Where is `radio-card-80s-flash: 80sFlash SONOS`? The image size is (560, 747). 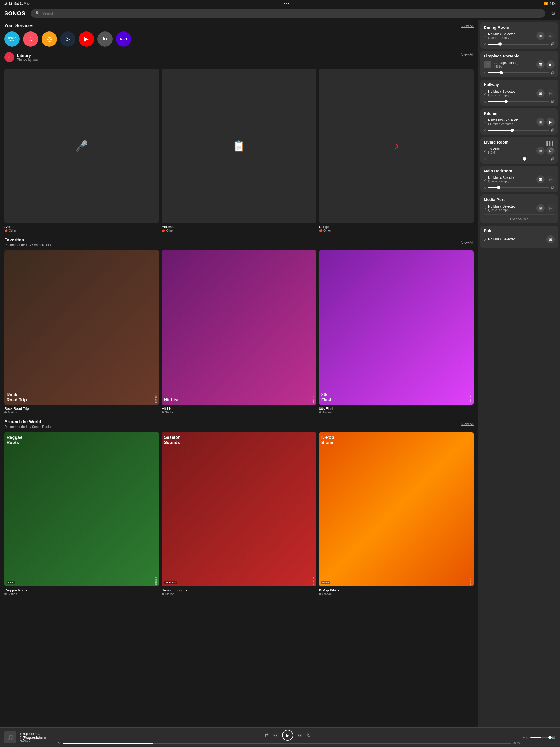 radio-card-80s-flash: 80sFlash SONOS is located at coordinates (397, 328).